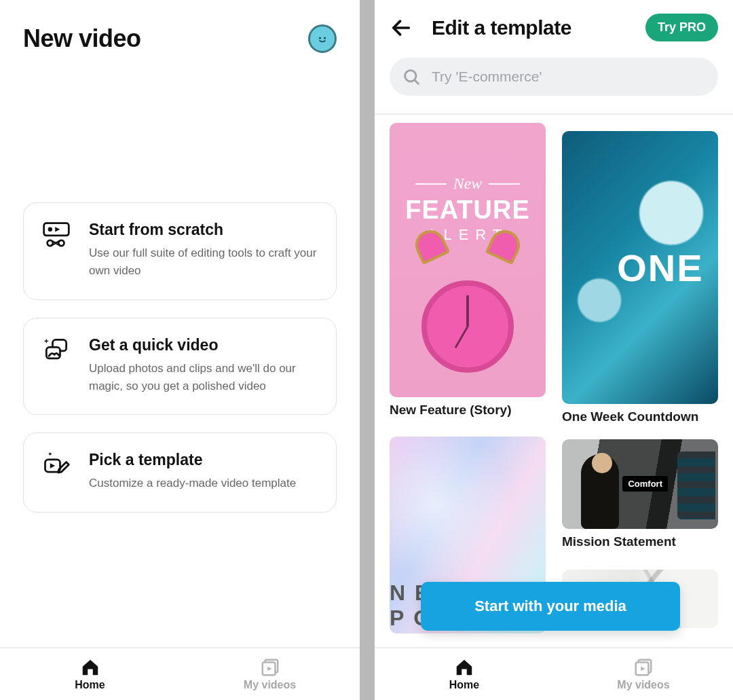  Describe the element at coordinates (660, 268) in the screenshot. I see `thumb-overlay-big: ONE` at that location.